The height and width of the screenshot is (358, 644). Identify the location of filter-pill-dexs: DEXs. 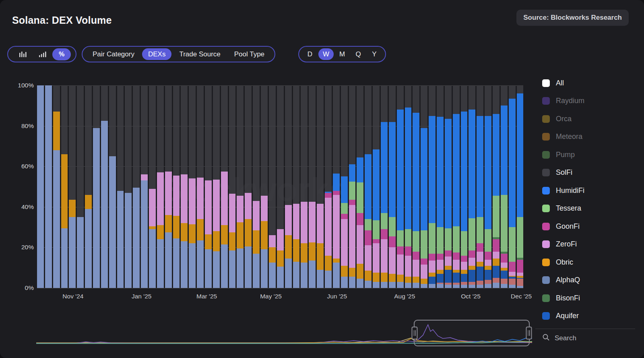
(157, 54).